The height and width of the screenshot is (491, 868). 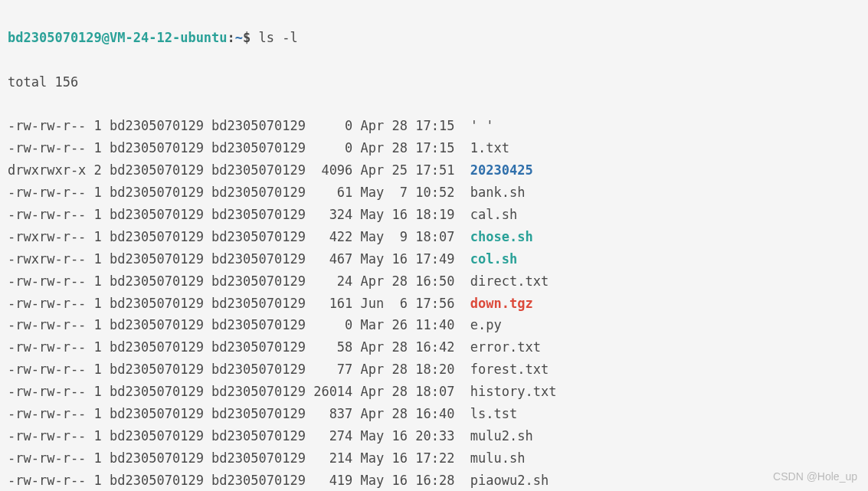 I want to click on prompt-colon: :, so click(x=231, y=38).